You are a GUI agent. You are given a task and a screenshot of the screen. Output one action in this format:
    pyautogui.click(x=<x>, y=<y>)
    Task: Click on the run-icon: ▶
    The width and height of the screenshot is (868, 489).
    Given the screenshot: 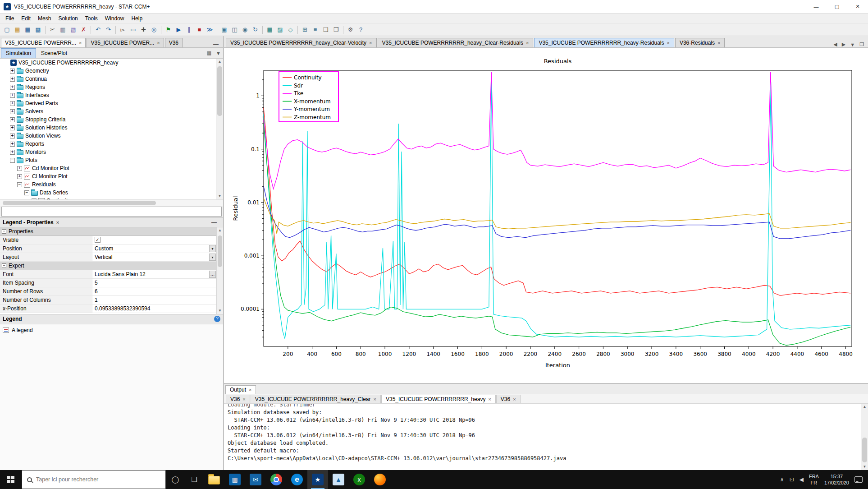 What is the action you would take?
    pyautogui.click(x=178, y=30)
    